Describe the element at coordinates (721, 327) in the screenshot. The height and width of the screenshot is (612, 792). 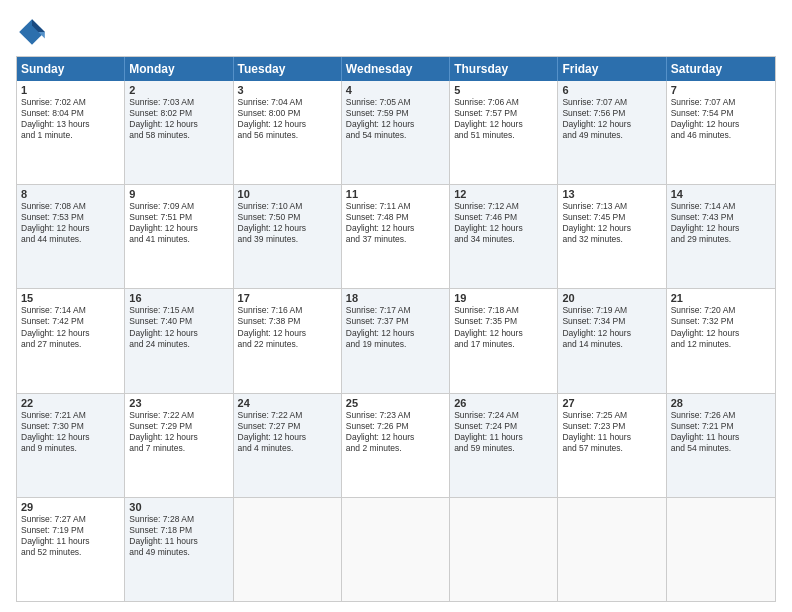
I see `day-info: Sunrise: 7:20 AMSunset: 7:32 PMDaylight:…` at that location.